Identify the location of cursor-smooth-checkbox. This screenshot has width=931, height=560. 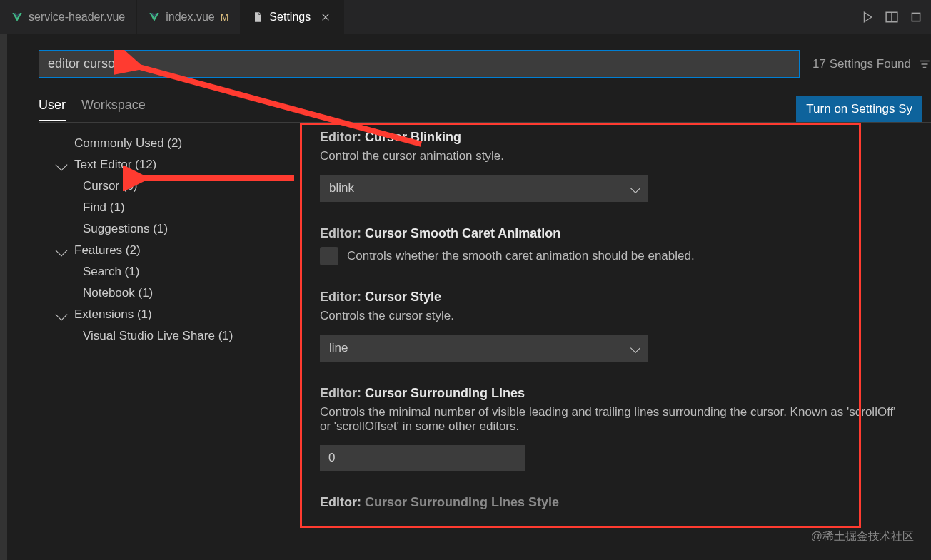
(329, 256).